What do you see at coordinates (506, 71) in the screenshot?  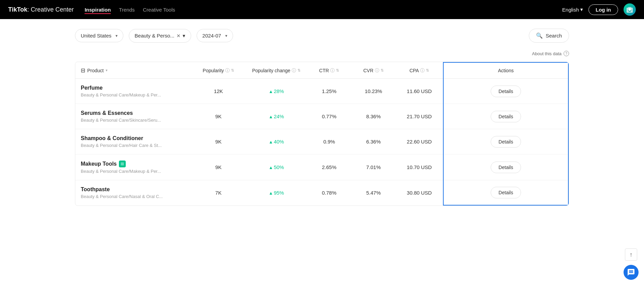 I see `actions-column-header: Actions` at bounding box center [506, 71].